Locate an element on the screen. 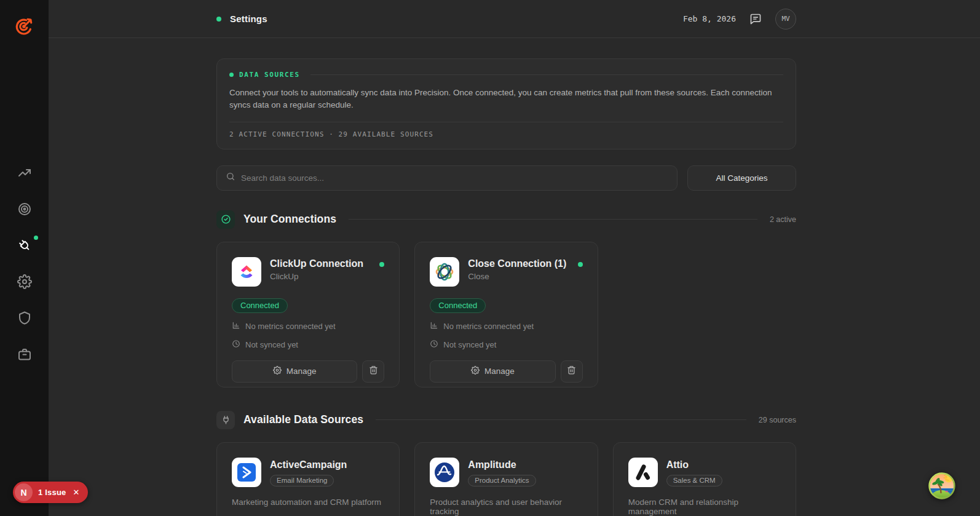  active-status-dot is located at coordinates (36, 237).